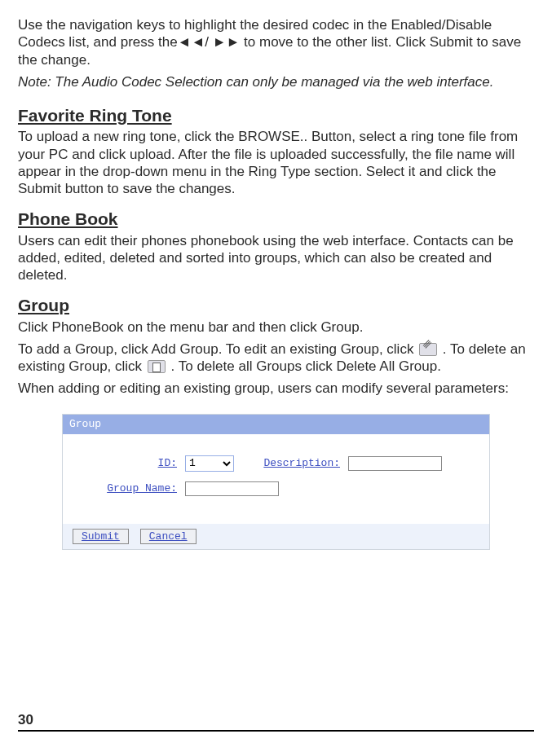  I want to click on heading-favorite: Favorite Ring Tone, so click(276, 116).